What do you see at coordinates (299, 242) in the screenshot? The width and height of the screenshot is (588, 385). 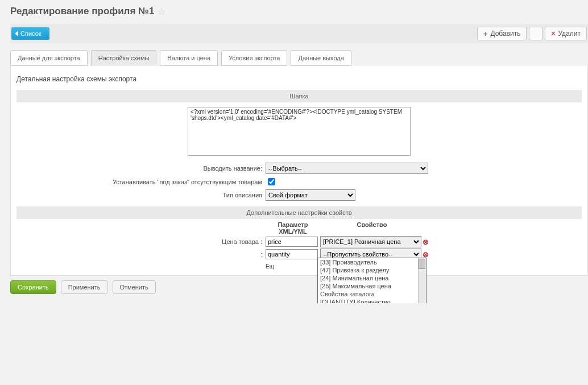 I see `prop-row: Цена товара : [PRICE_1] Розничная цена ⊗` at bounding box center [299, 242].